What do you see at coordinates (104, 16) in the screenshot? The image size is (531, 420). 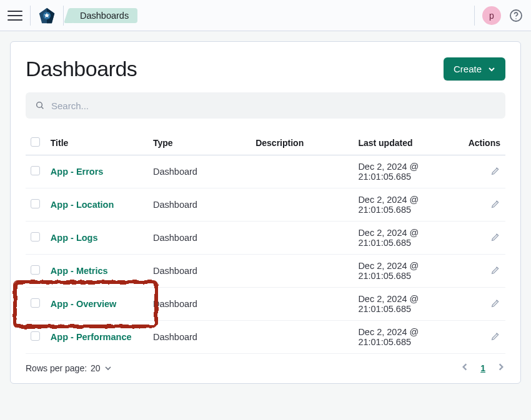 I see `breadcrumb: Dashboards` at bounding box center [104, 16].